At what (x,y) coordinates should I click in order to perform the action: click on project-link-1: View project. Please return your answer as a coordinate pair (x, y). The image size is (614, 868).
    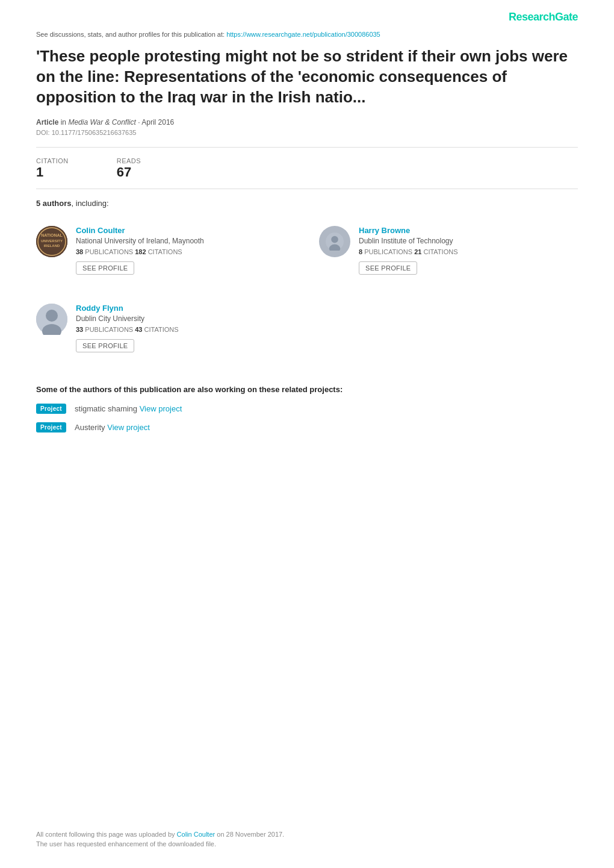
    Looking at the image, I should click on (161, 408).